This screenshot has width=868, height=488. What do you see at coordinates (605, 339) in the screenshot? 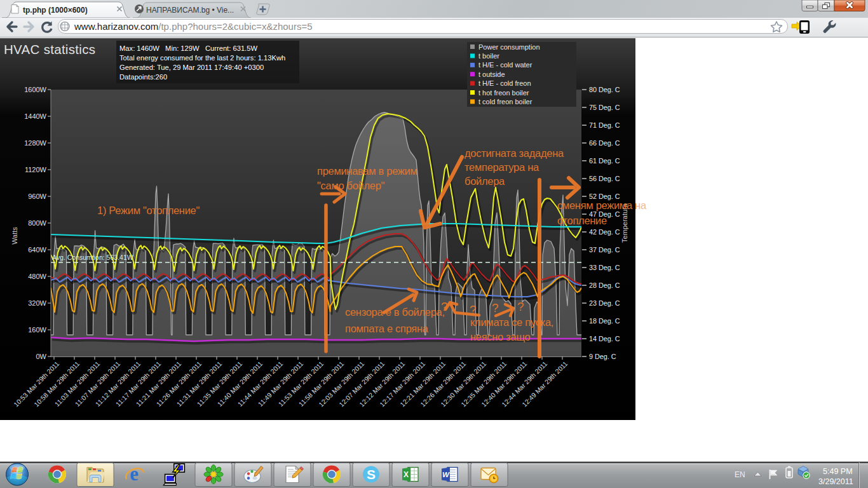
I see `svg-text: 14 Deg. C` at bounding box center [605, 339].